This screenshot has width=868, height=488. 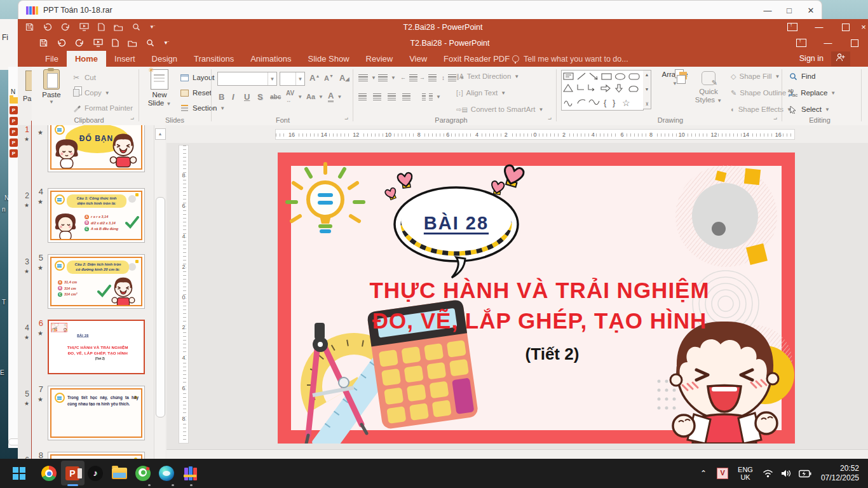 What do you see at coordinates (792, 27) in the screenshot?
I see `back-ribbon-options-button` at bounding box center [792, 27].